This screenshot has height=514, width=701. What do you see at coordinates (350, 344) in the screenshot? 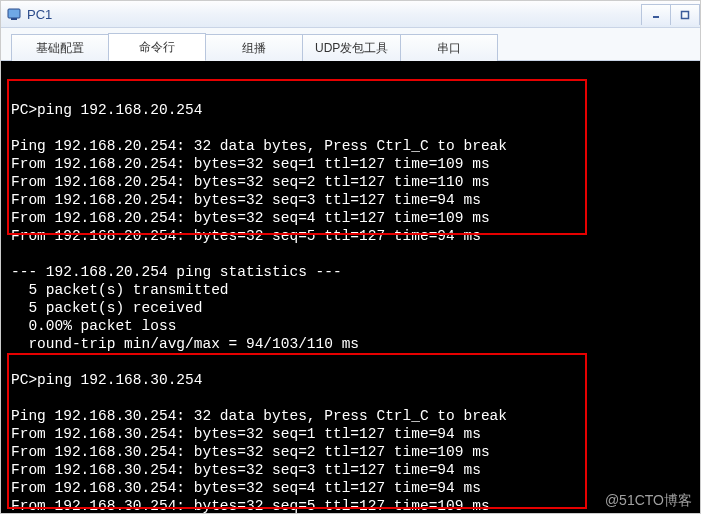
I see `terminal-line: round-trip min/avg/max = 94/103/110 ms` at bounding box center [350, 344].